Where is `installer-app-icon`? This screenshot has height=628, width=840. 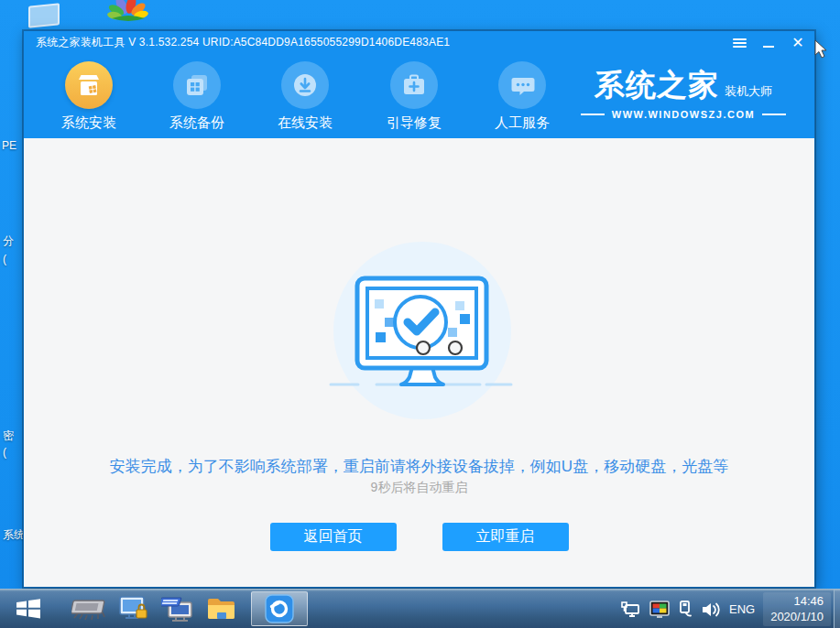
installer-app-icon is located at coordinates (279, 609).